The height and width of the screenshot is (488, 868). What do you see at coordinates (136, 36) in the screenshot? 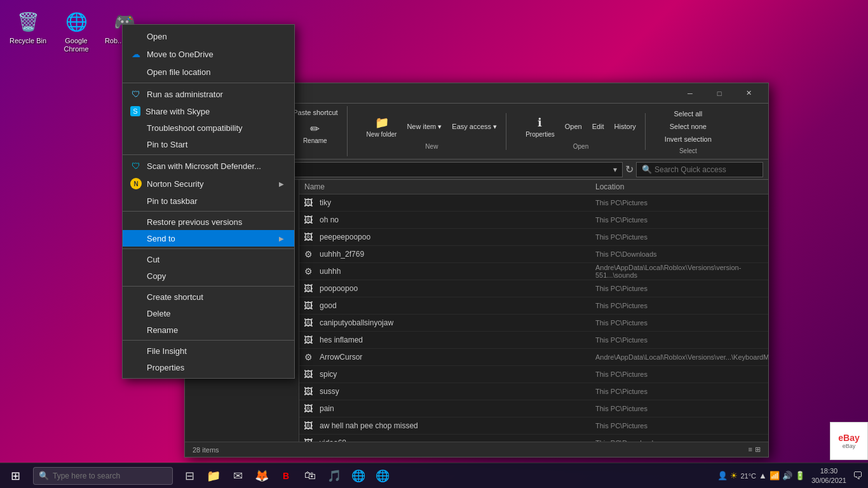
I see `open-icon` at bounding box center [136, 36].